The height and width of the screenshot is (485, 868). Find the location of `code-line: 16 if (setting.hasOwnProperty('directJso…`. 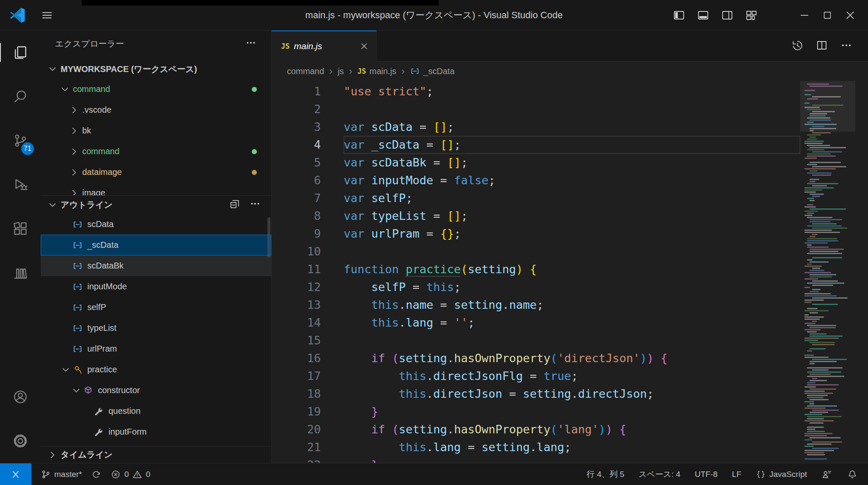

code-line: 16 if (setting.hasOwnProperty('directJso… is located at coordinates (536, 358).